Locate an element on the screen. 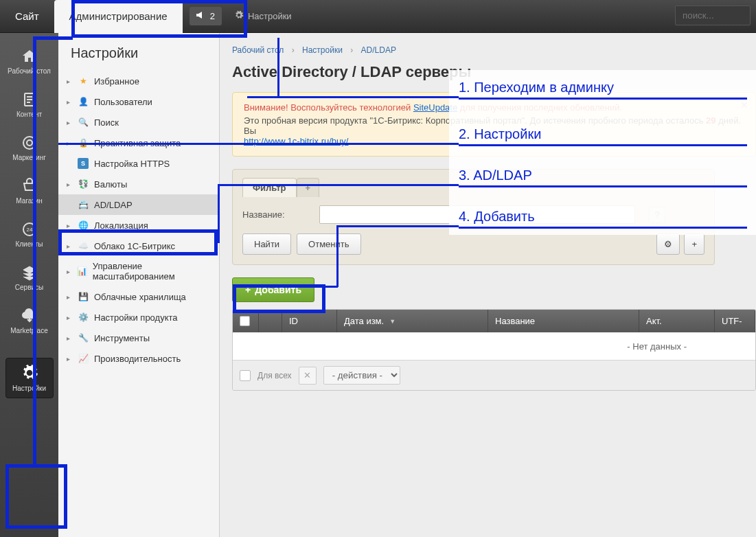  search-input is located at coordinates (713, 15).